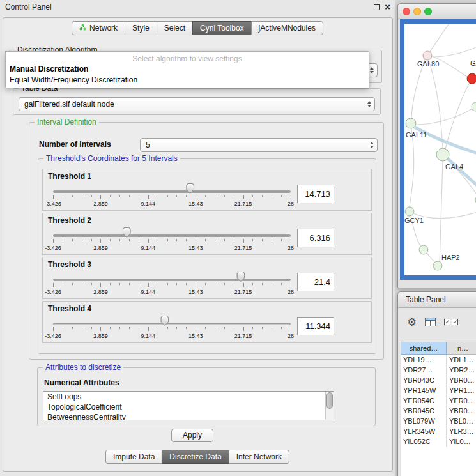 This screenshot has width=476, height=476. I want to click on attribute-list-item: TopologicalCoefficient, so click(188, 407).